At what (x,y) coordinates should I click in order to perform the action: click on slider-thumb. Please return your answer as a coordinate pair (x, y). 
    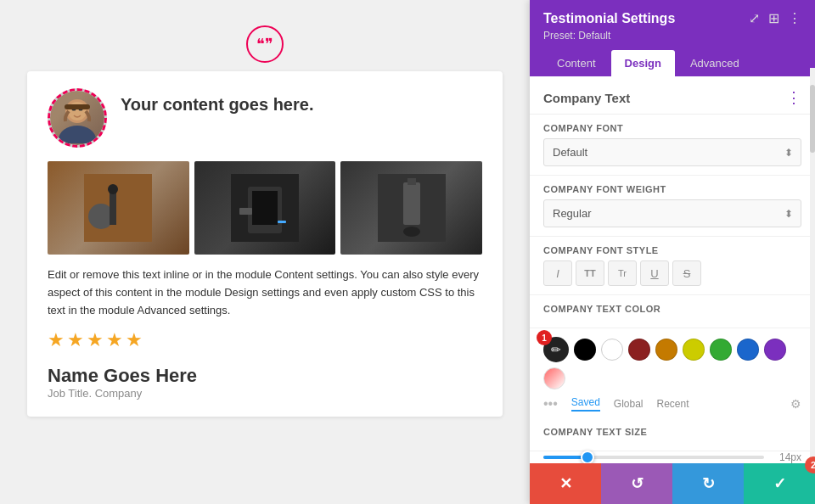
    Looking at the image, I should click on (587, 457).